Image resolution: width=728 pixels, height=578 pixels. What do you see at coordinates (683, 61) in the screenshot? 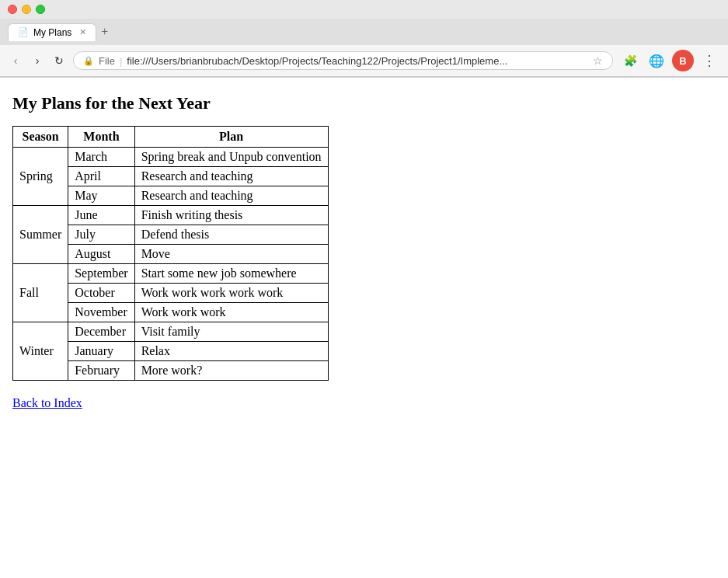
I see `user-avatar: B` at bounding box center [683, 61].